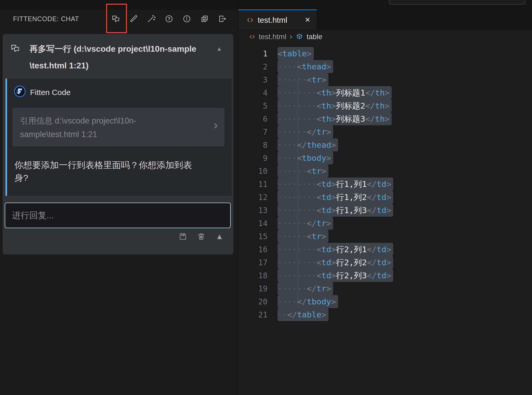 The width and height of the screenshot is (532, 395). I want to click on line-number: 13, so click(253, 210).